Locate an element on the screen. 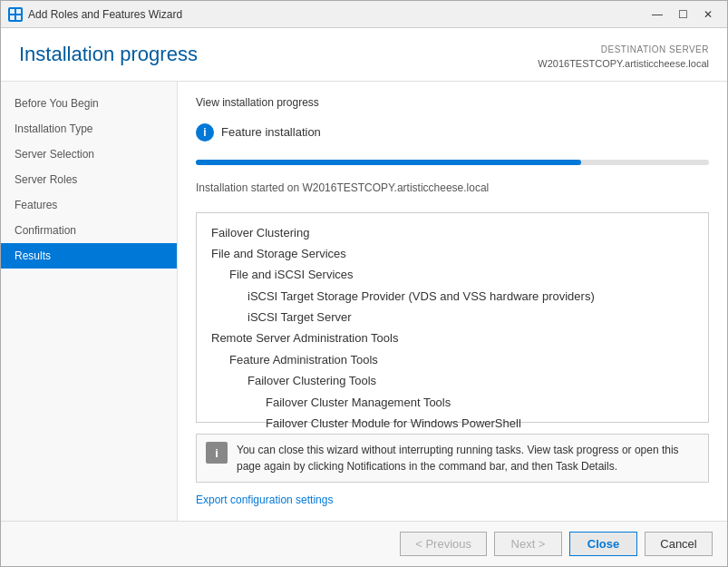 The image size is (728, 567). view-progress-label: View installation progress is located at coordinates (452, 103).